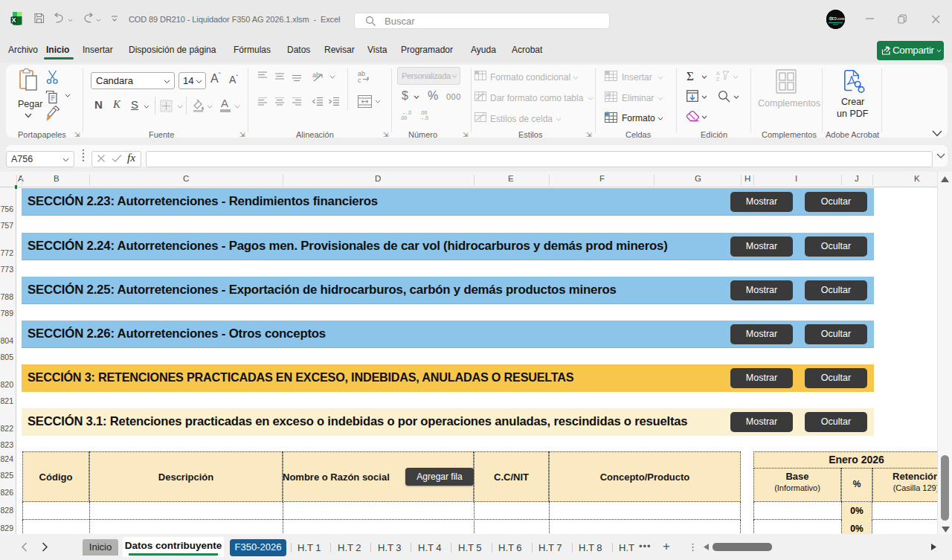 The width and height of the screenshot is (952, 560). I want to click on svg-text: ab, so click(316, 75).